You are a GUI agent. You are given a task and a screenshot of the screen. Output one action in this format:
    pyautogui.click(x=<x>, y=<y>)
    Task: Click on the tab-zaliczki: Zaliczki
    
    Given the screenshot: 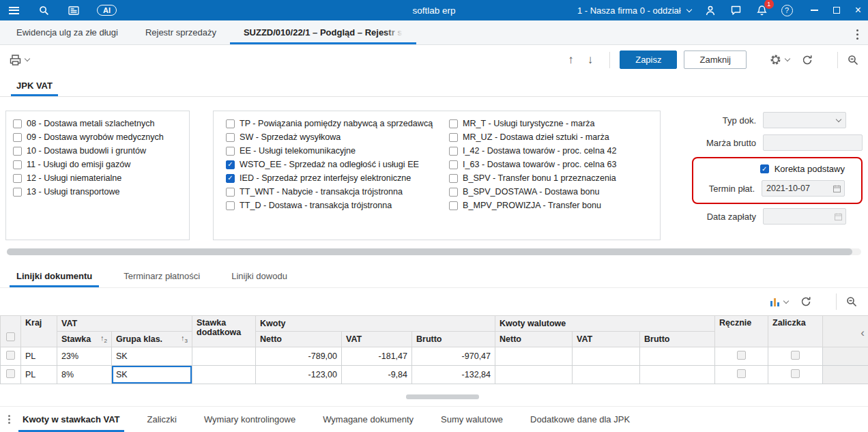 What is the action you would take?
    pyautogui.click(x=162, y=419)
    